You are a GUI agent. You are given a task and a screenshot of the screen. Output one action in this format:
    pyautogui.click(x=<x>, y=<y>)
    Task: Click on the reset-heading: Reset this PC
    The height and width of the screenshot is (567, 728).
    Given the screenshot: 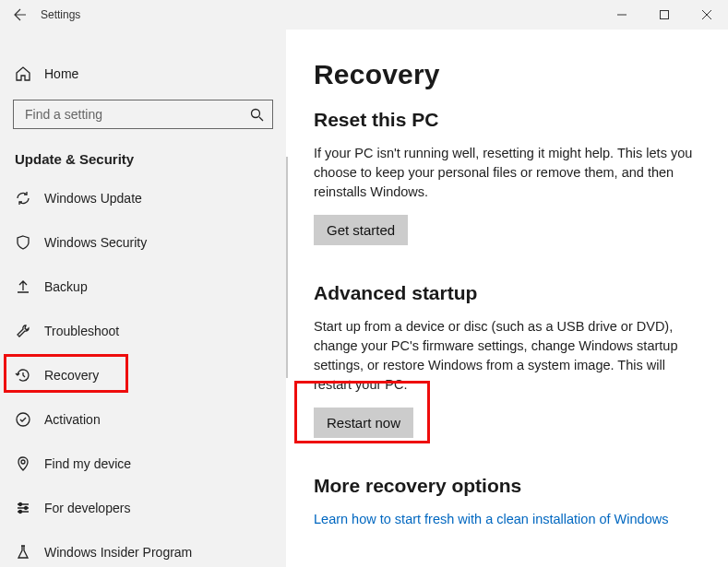 What is the action you would take?
    pyautogui.click(x=513, y=120)
    